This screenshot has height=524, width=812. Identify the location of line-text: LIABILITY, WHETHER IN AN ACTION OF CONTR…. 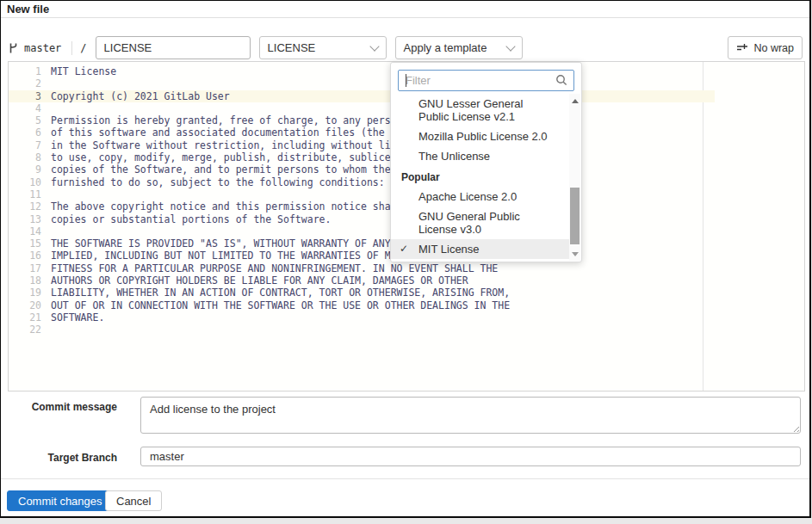
(281, 293).